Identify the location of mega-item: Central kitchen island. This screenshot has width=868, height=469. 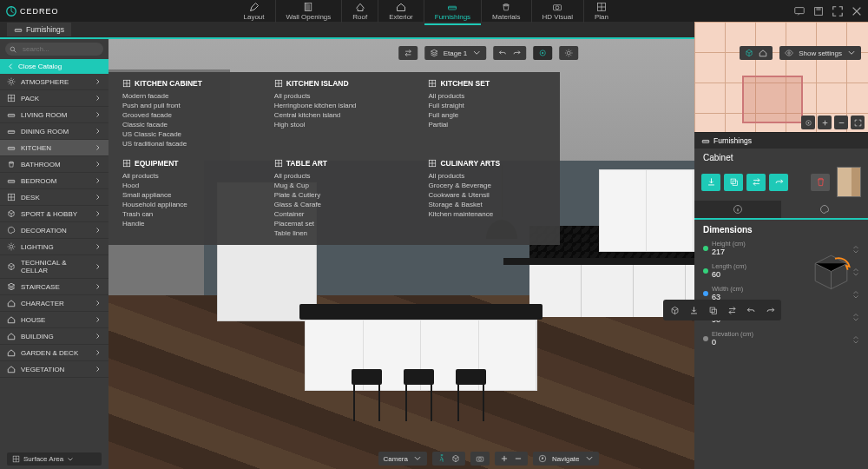
(339, 115).